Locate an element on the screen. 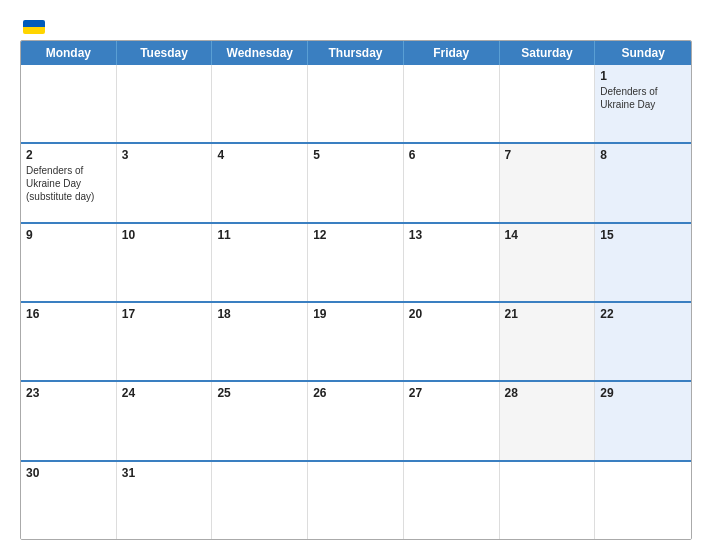  day-number: 4 is located at coordinates (260, 155).